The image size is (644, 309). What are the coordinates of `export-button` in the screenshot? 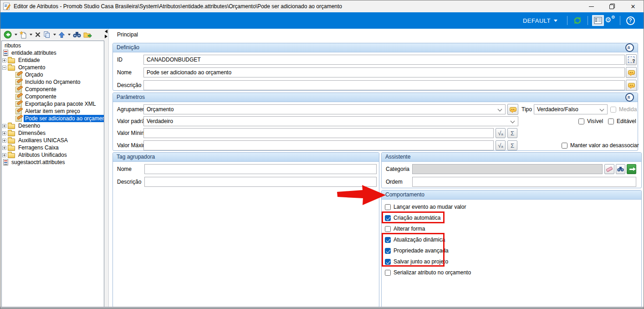 It's located at (87, 35).